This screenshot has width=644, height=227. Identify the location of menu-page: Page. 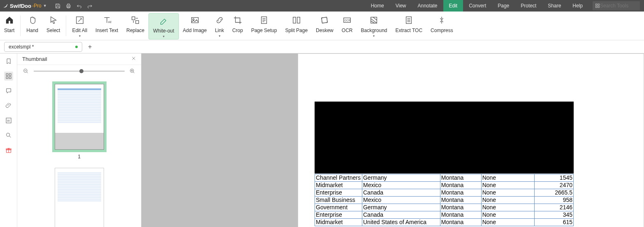
(503, 6).